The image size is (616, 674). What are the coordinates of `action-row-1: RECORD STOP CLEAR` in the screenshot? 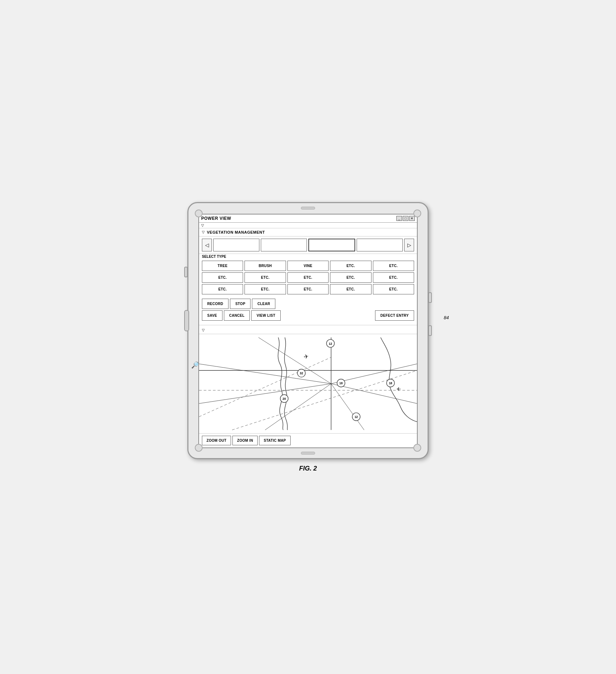 It's located at (308, 304).